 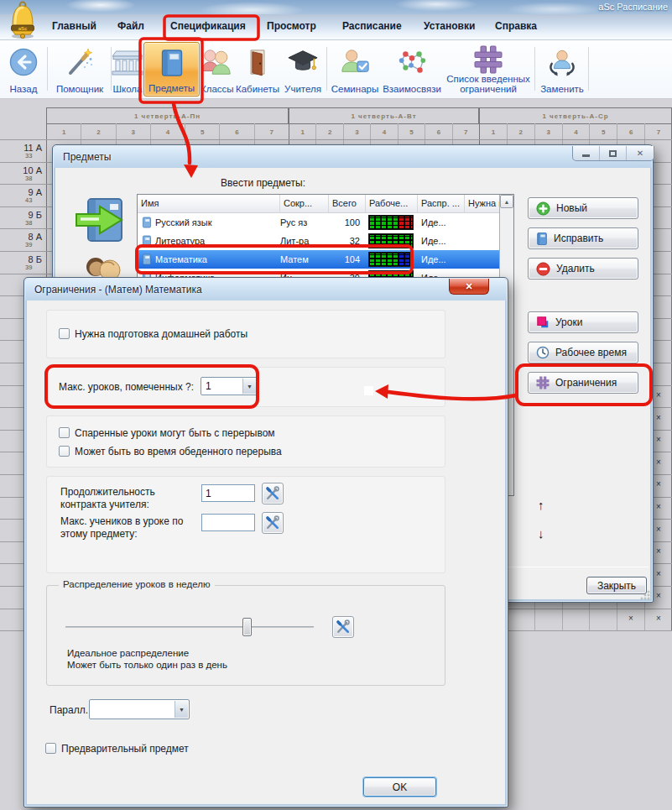 What do you see at coordinates (352, 157) in the screenshot?
I see `subjects-dialog-titlebar: Предметы` at bounding box center [352, 157].